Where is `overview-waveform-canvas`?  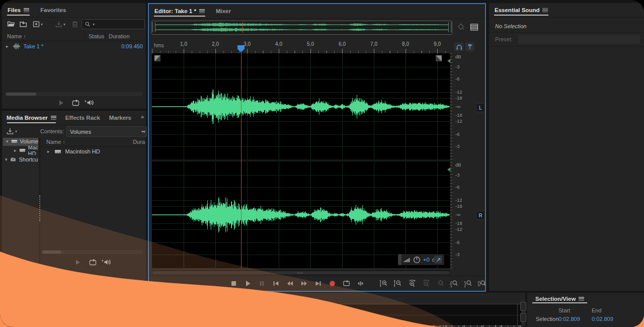
overview-waveform-canvas is located at coordinates (302, 27).